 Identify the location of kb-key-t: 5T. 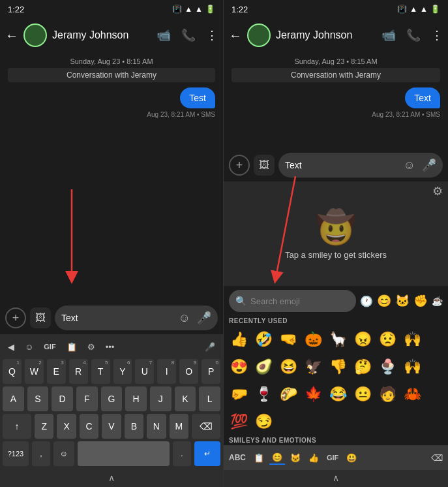
(100, 371).